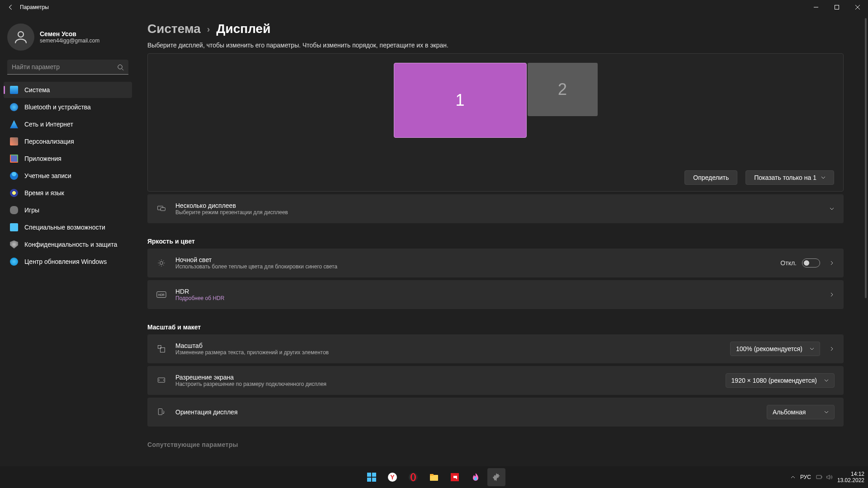  Describe the element at coordinates (68, 124) in the screenshot. I see `nav-item-2: Сеть и Интернет` at that location.